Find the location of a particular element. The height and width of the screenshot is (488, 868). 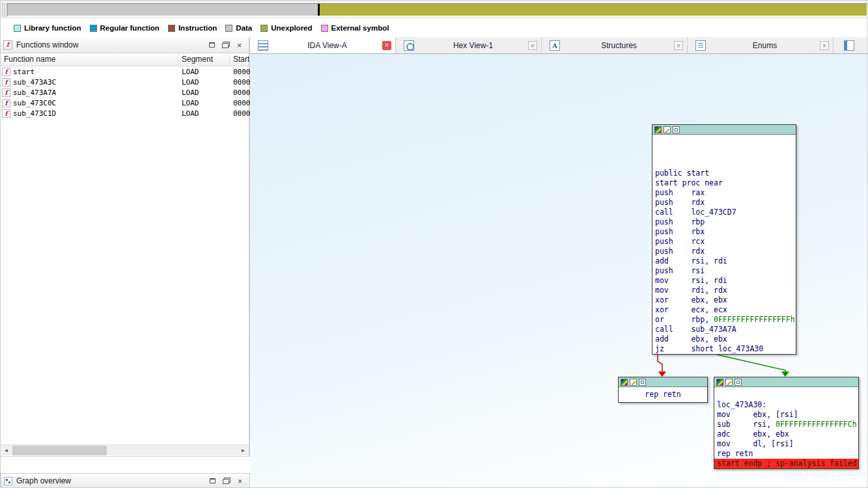

asm-line: add ebx, ebx is located at coordinates (724, 340).